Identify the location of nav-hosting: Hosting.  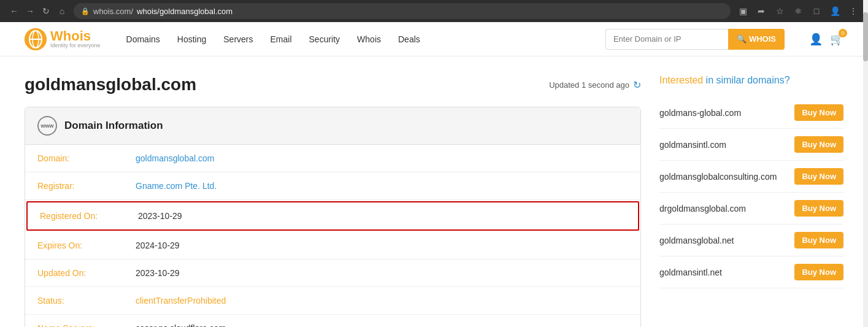
(191, 39).